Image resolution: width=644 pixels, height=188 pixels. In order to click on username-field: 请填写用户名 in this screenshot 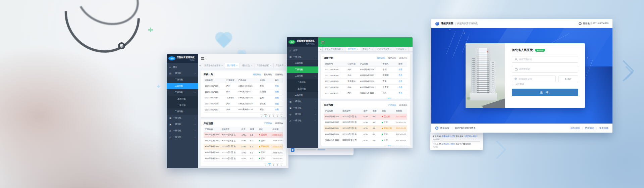, I will do `click(545, 59)`.